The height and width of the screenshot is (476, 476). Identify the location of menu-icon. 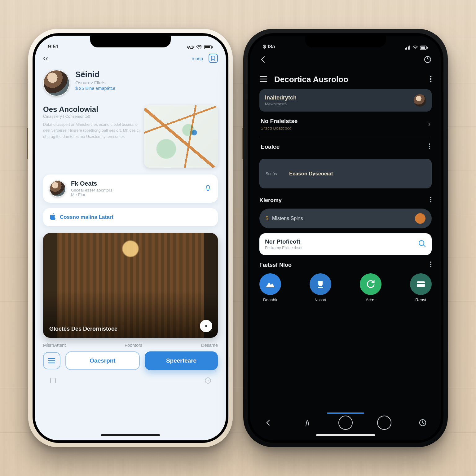
(263, 79).